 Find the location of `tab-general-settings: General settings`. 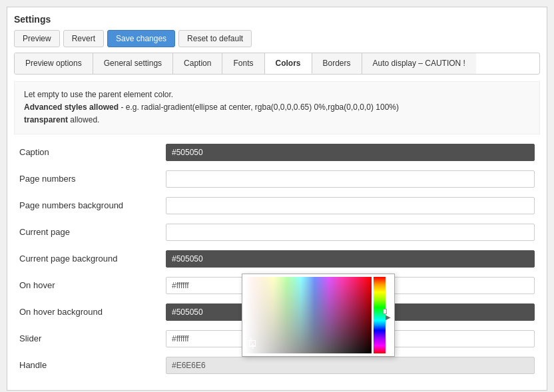

tab-general-settings: General settings is located at coordinates (133, 64).